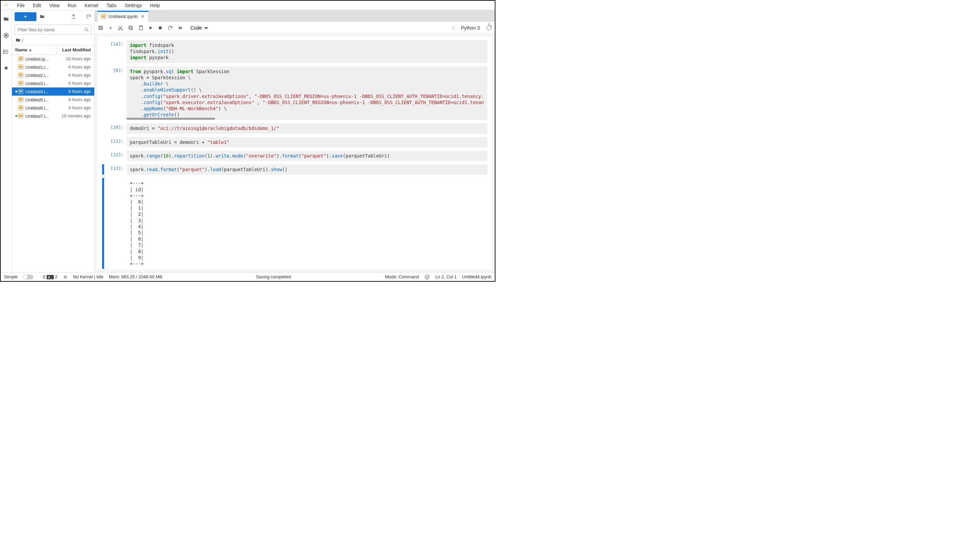  I want to click on kernel-status-text: No Kernel | Idle, so click(88, 277).